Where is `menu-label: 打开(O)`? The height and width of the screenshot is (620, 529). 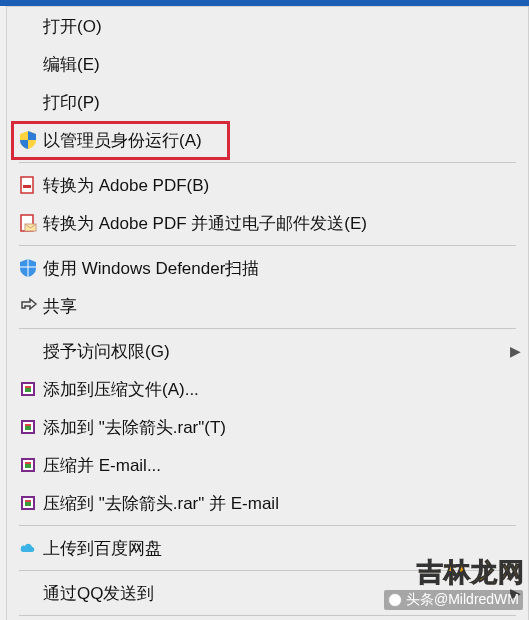 menu-label: 打开(O) is located at coordinates (286, 26).